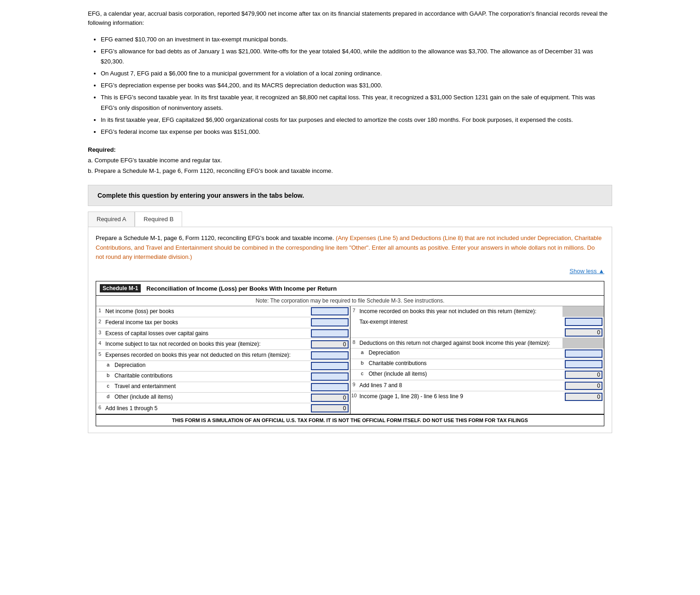 This screenshot has height=595, width=700. Describe the element at coordinates (206, 355) in the screenshot. I see `row-label-5: Expenses recorded on books this year not…` at that location.